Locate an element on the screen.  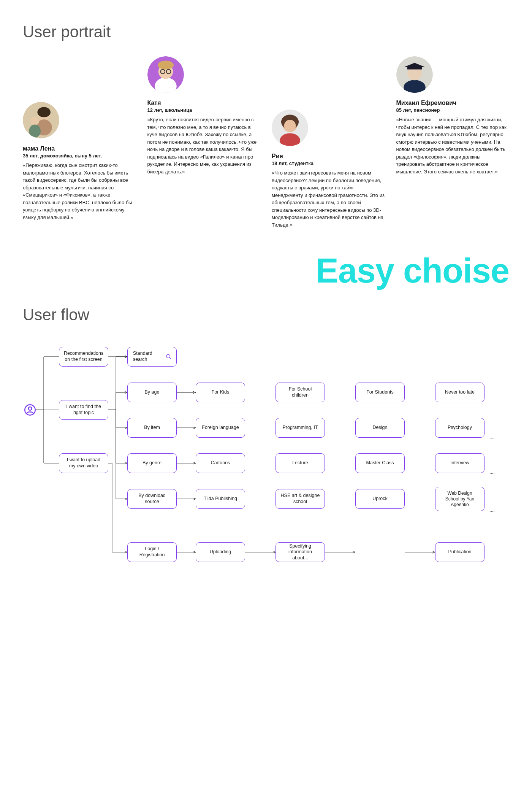
persona-name: Катя is located at coordinates (204, 103).